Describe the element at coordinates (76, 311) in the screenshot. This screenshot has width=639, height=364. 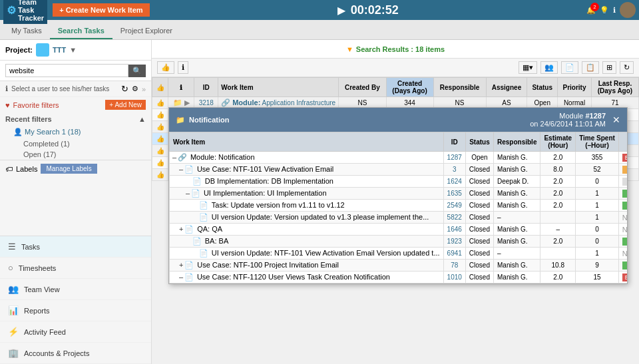
I see `nav-item-reports: 📊 Reports` at that location.